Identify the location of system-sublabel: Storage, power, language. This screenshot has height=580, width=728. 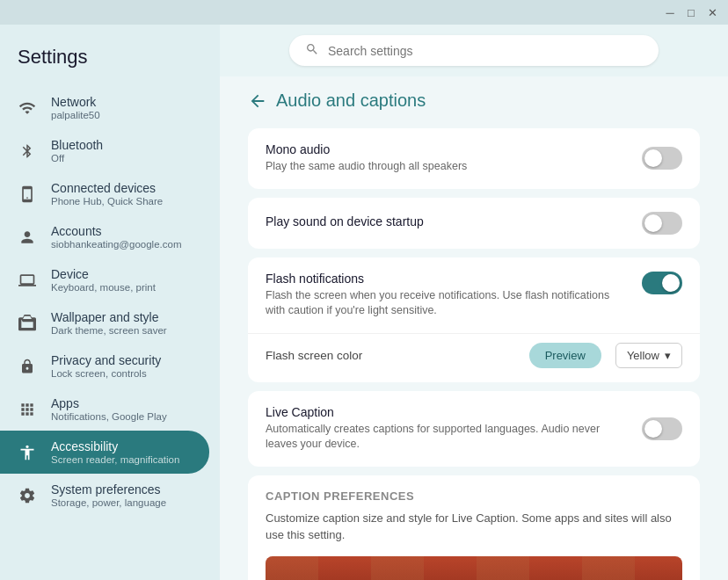
(109, 503).